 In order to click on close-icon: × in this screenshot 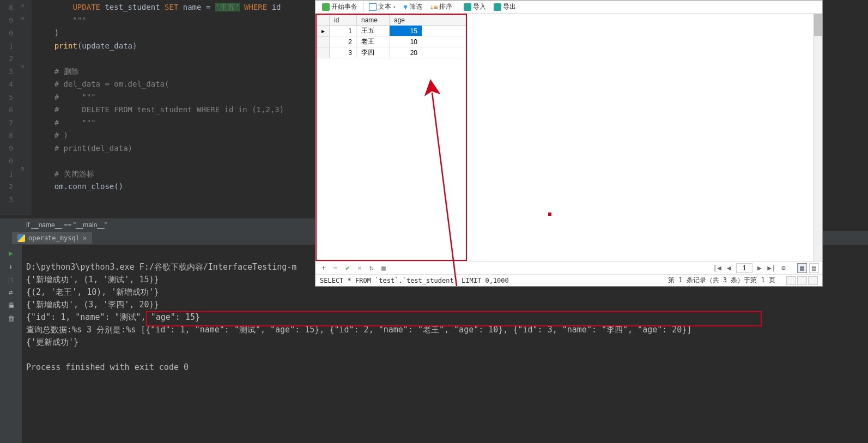, I will do `click(85, 238)`.